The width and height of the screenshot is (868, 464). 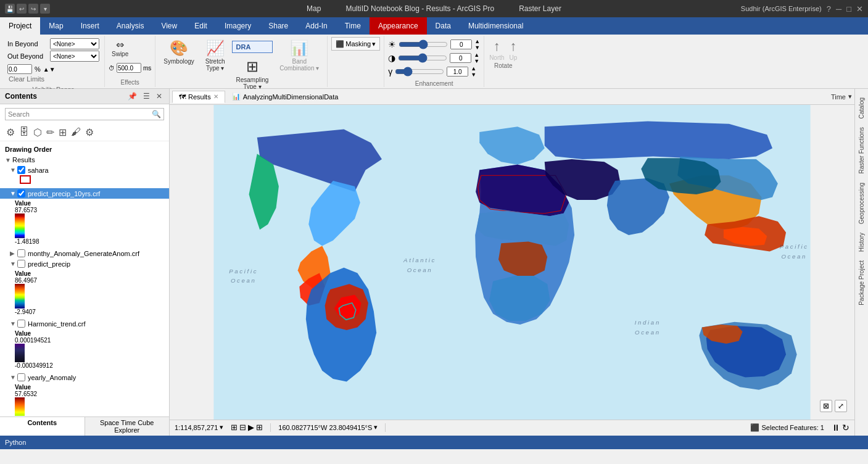 What do you see at coordinates (474, 72) in the screenshot?
I see `gamma-spinners: ▲▼` at bounding box center [474, 72].